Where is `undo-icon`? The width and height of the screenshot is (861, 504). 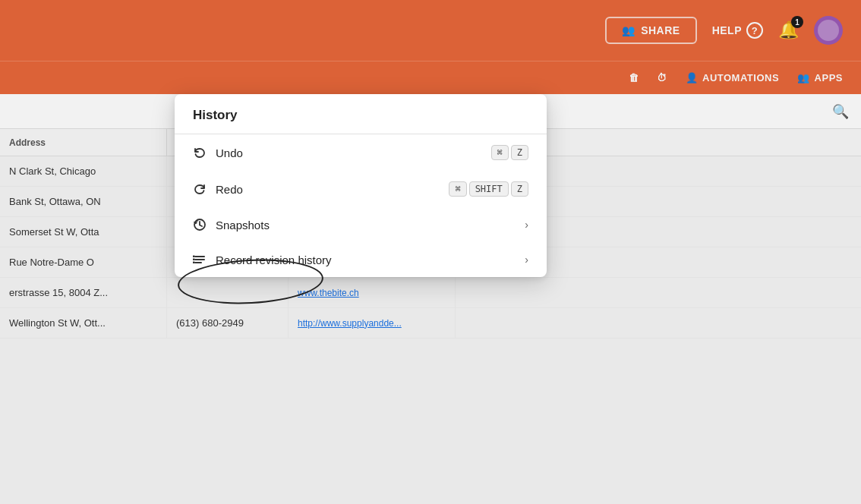
undo-icon is located at coordinates (200, 153).